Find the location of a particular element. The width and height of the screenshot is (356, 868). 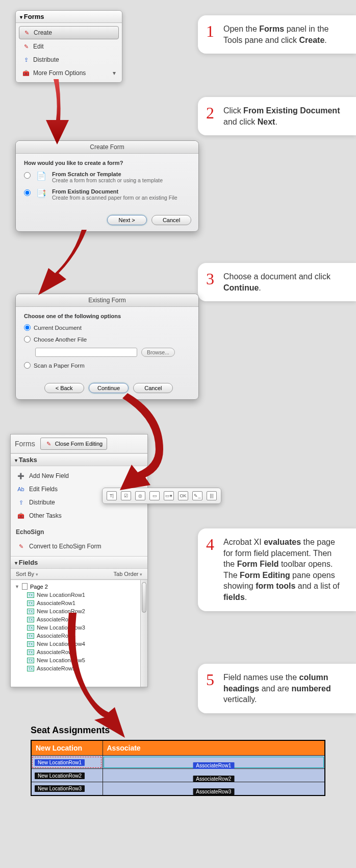

sort-by-dropdown: Sort By is located at coordinates (27, 574).